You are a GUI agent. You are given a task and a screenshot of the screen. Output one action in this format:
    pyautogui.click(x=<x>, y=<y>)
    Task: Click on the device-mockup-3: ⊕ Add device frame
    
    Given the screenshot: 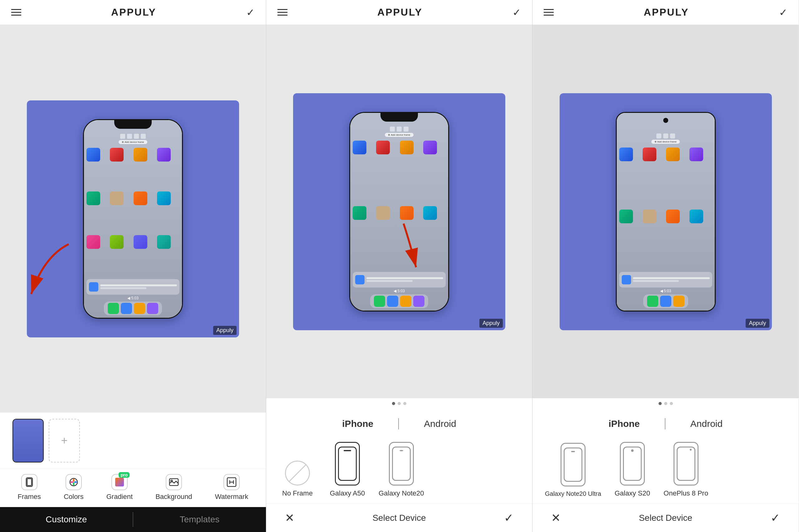 What is the action you would take?
    pyautogui.click(x=666, y=212)
    